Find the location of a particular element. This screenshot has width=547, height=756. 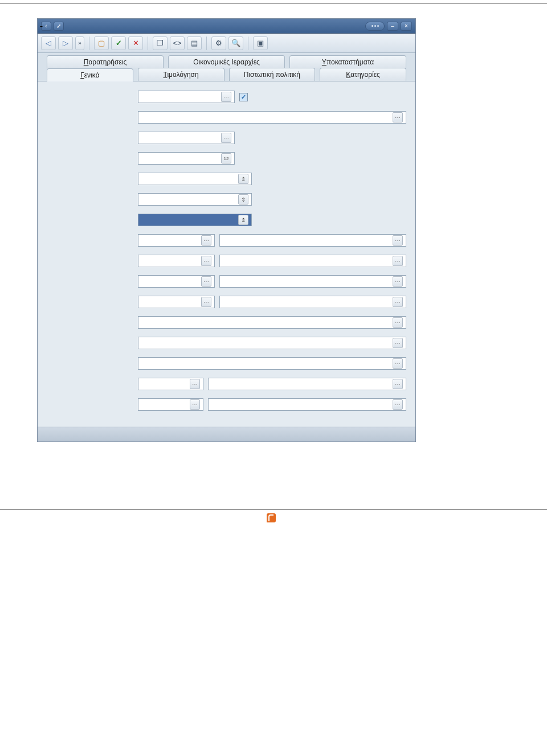

tab-paratiriseis: Παρατηρήσεις is located at coordinates (105, 62).